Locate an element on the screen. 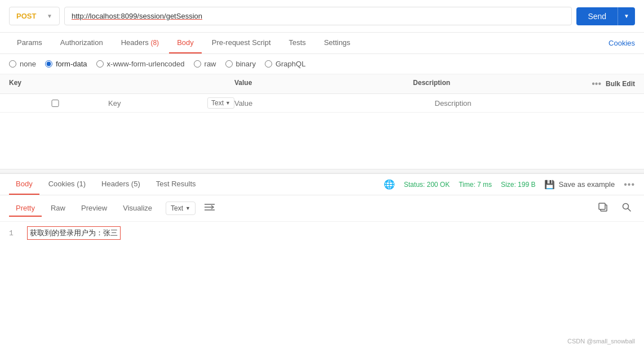 The height and width of the screenshot is (349, 644). watermark: CSDN @small_snowball is located at coordinates (601, 341).